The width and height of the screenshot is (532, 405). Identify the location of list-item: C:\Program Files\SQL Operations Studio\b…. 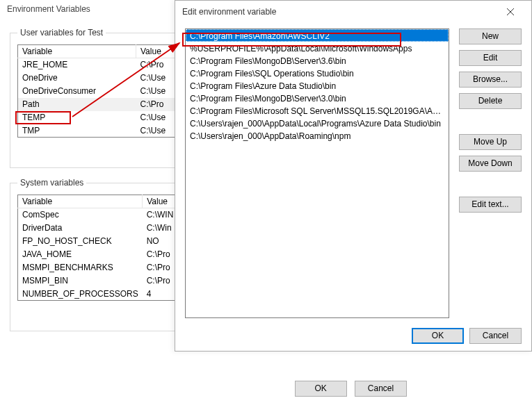
(317, 73).